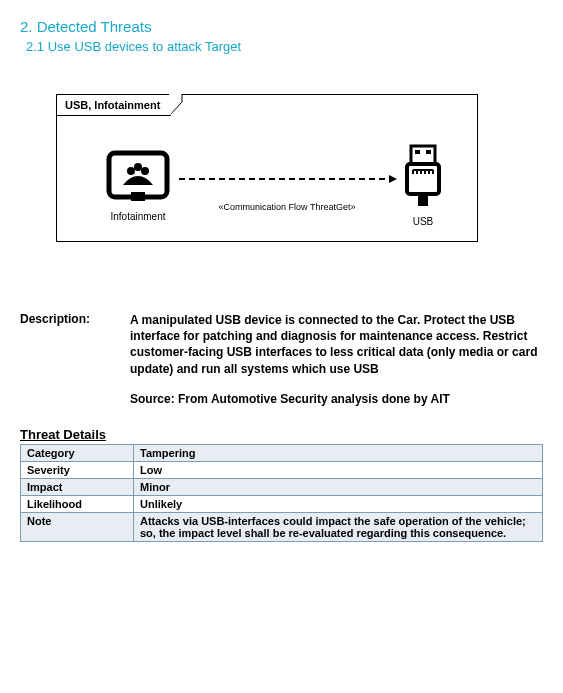 The image size is (563, 693). I want to click on diagram-tab-label: USB, Infotainment, so click(112, 105).